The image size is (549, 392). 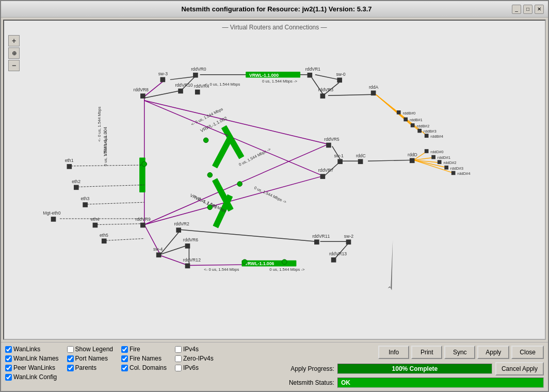 I want to click on fire-checkbox, so click(x=125, y=350).